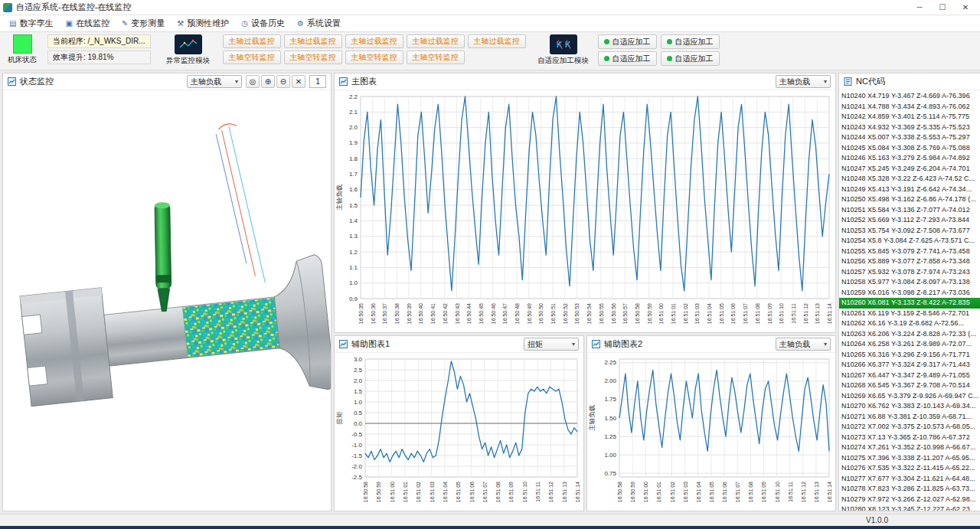 The height and width of the screenshot is (529, 980). I want to click on nc-code-line: N10248 X5.328 Y-3.22 Z-6.423 A-74.52 C..…, so click(910, 179).